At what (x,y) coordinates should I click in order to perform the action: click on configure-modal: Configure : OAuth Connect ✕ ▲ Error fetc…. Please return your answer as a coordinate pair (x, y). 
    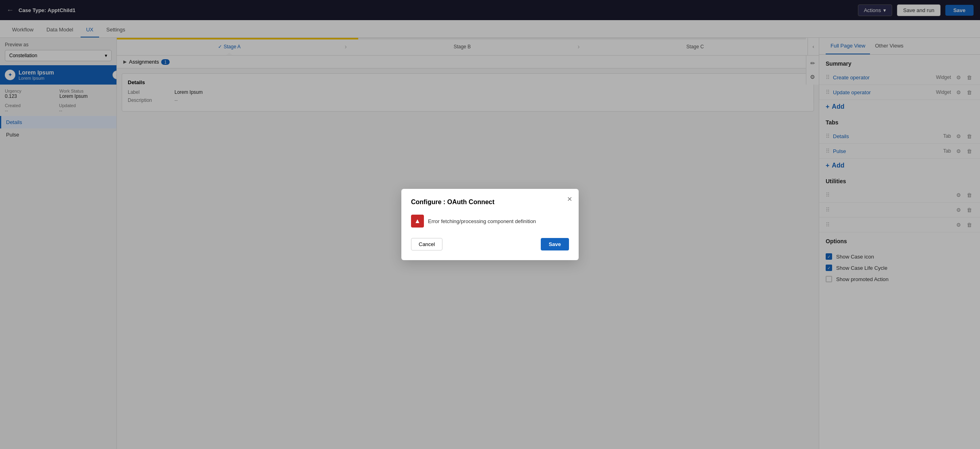
    Looking at the image, I should click on (490, 225).